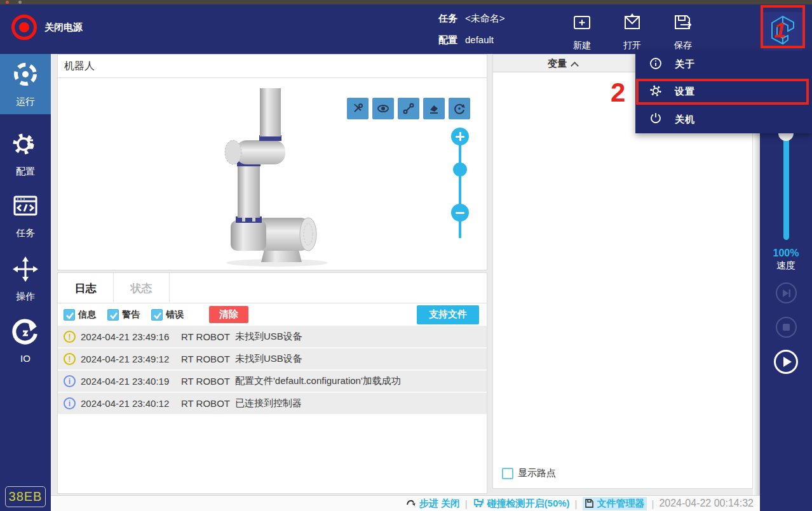  I want to click on top-header-bar: 关闭电源 任务 <未命名> 配置 default 新建, so click(406, 29).